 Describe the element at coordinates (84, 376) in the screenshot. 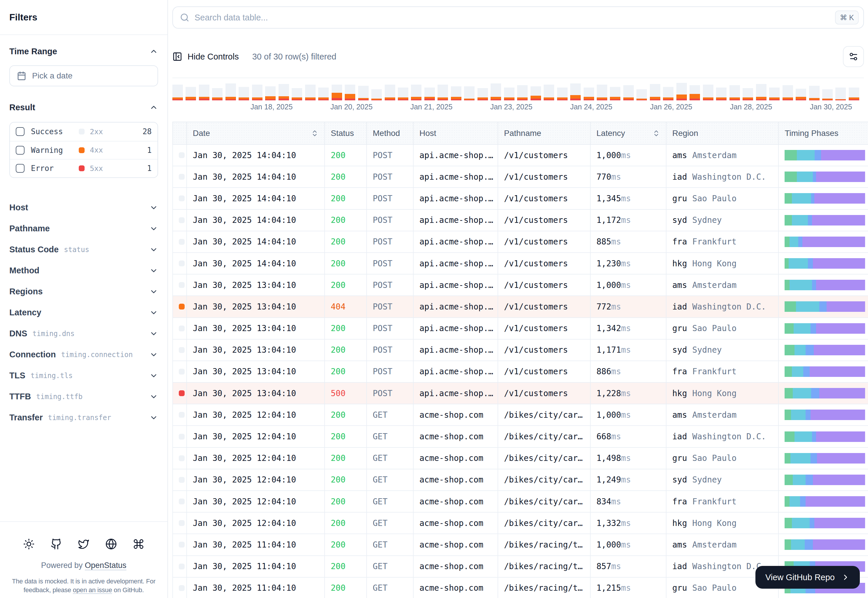

I see `filter-accordion-tls: TLStiming.tls` at that location.